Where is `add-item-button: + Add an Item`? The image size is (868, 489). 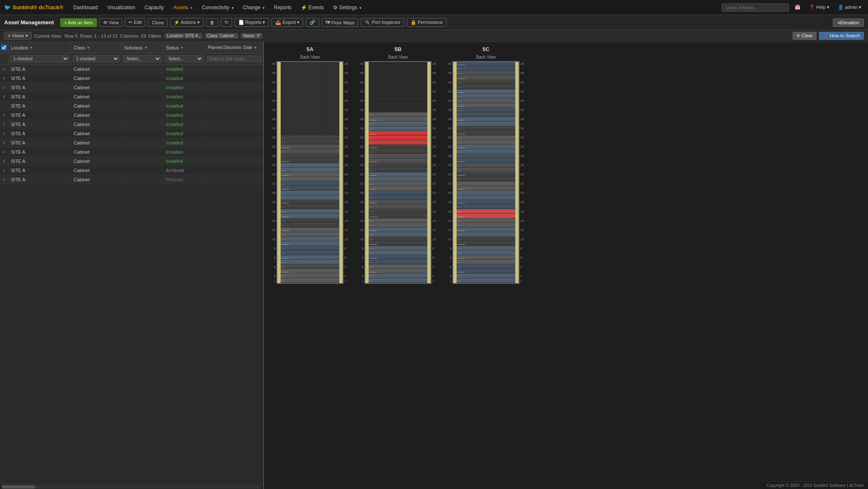 add-item-button: + Add an Item is located at coordinates (78, 23).